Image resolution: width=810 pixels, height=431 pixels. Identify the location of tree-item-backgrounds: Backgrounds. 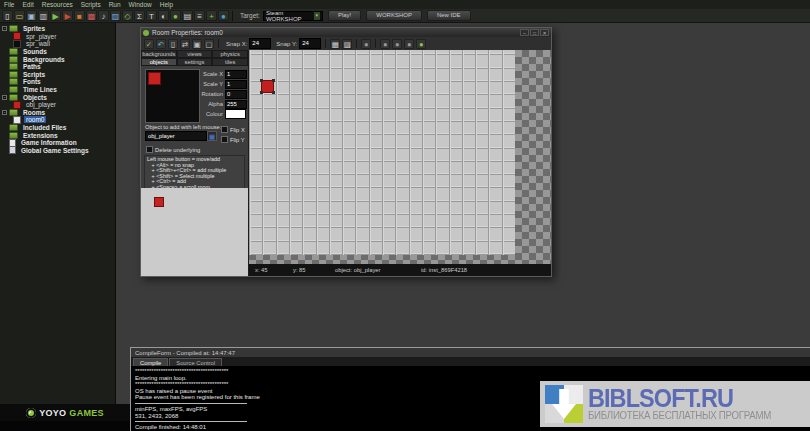
(58, 59).